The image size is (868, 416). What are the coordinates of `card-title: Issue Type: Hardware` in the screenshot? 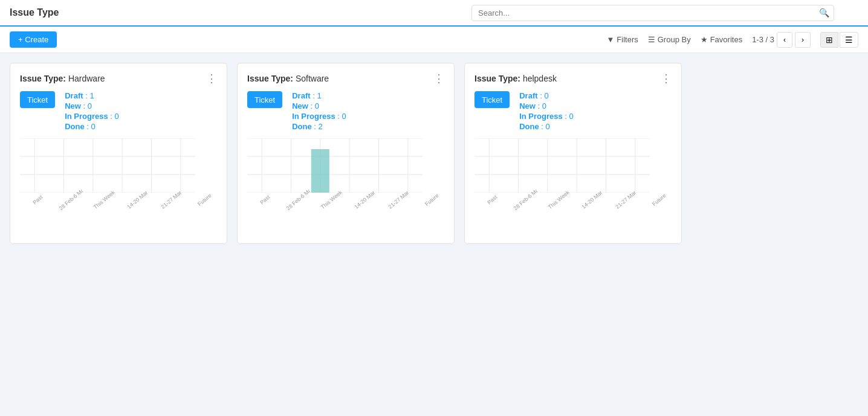 It's located at (63, 78).